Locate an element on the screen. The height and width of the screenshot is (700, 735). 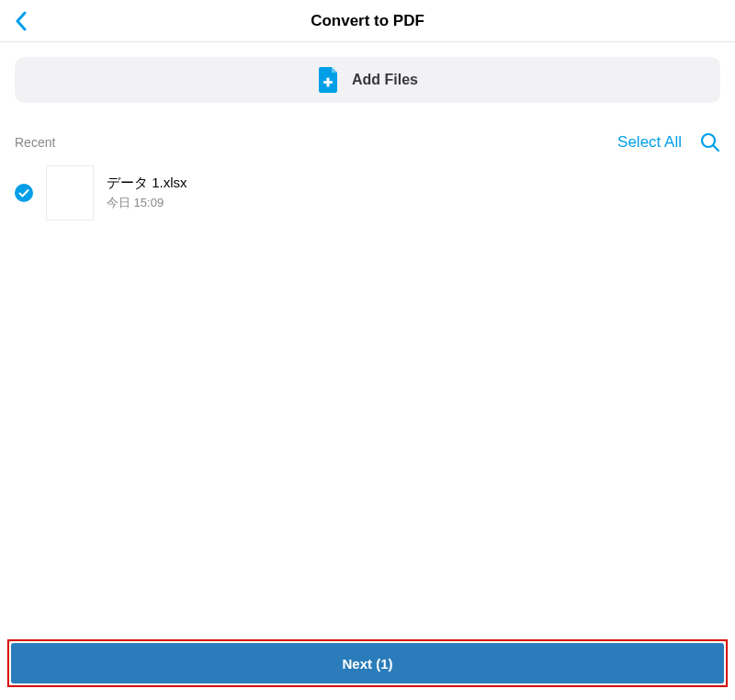
select-all-button: Select All is located at coordinates (650, 142).